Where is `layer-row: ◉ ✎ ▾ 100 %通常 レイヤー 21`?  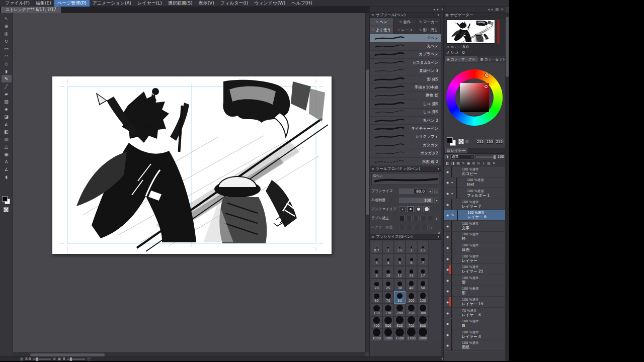
layer-row: ◉ ✎ ▾ 100 %通常 レイヤー 21 is located at coordinates (475, 269).